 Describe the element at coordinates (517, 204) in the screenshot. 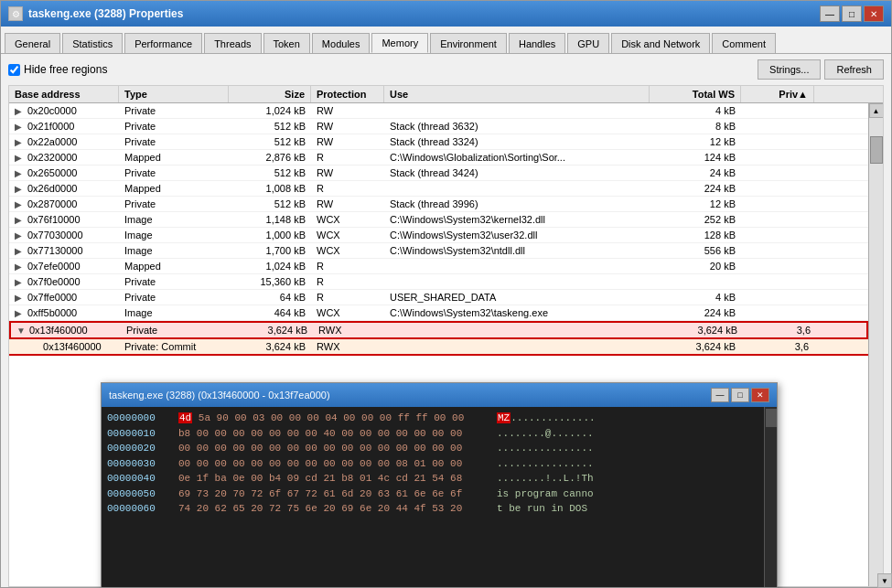

I see `cell-use: Stack (thread 3996)` at that location.